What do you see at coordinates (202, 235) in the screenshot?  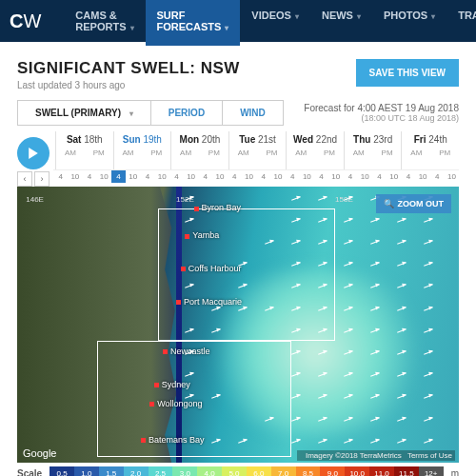 I see `city-yamba: Yamba` at bounding box center [202, 235].